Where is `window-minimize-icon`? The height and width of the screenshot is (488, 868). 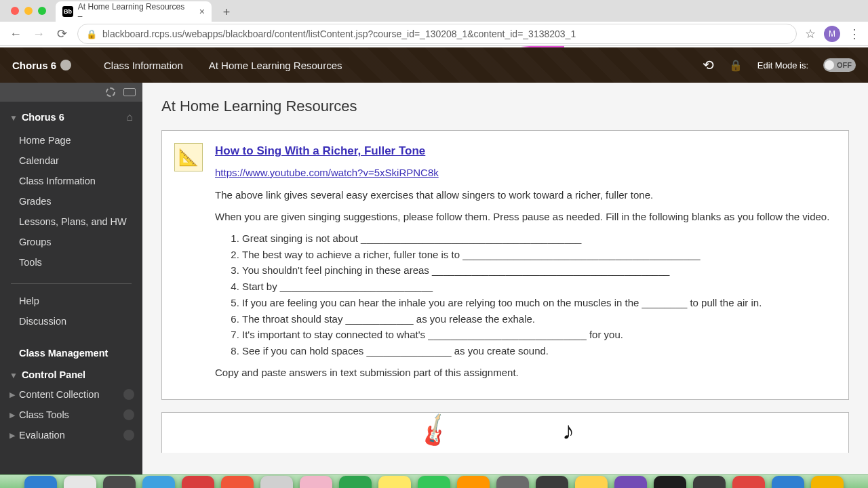
window-minimize-icon is located at coordinates (28, 11).